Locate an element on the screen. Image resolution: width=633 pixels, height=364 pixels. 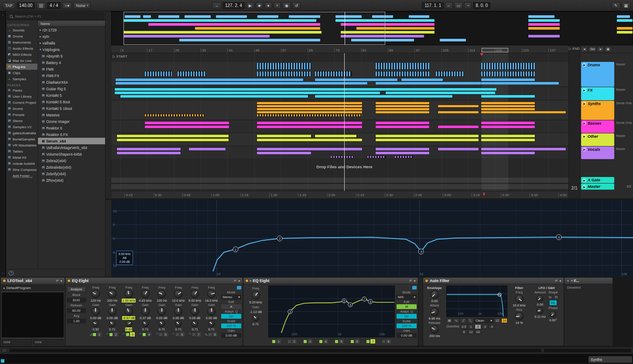
browser-item-zebrify-x64: ▤Zebrify(x64) is located at coordinates (72, 173).